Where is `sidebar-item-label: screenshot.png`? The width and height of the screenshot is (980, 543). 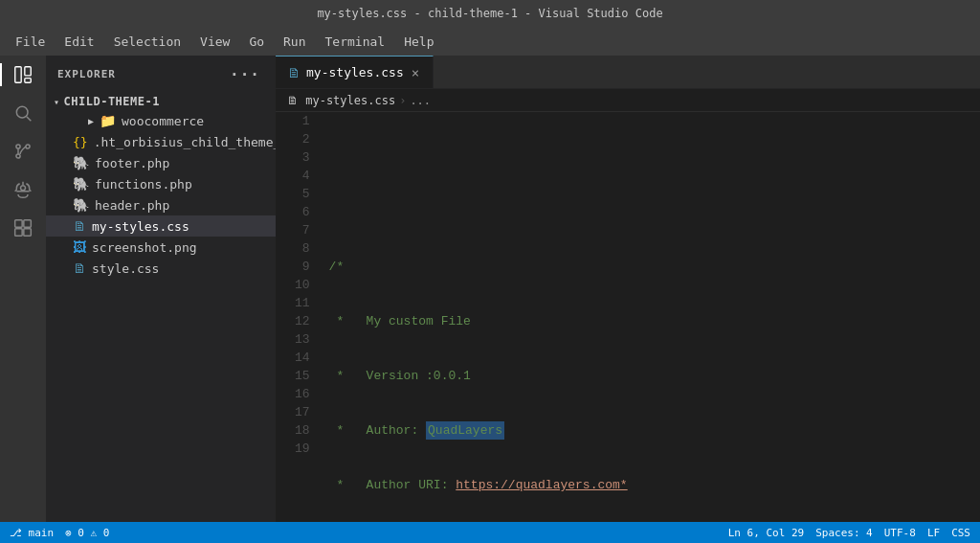 sidebar-item-label: screenshot.png is located at coordinates (145, 247).